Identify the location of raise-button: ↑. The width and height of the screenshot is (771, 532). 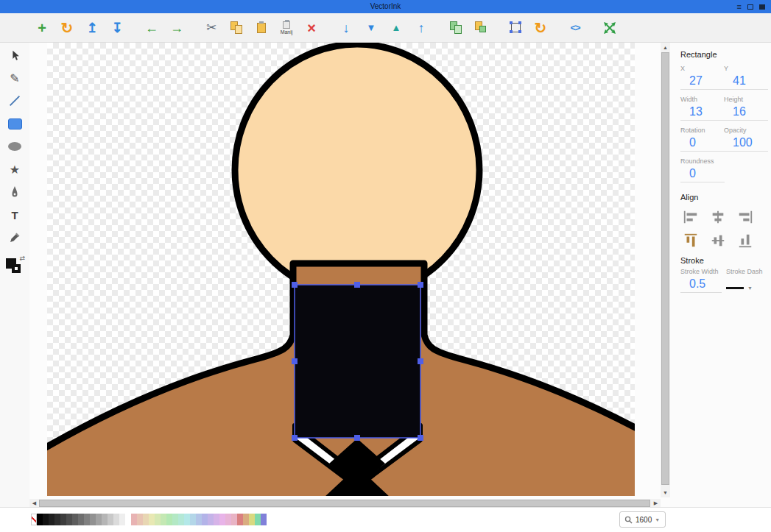
(421, 28).